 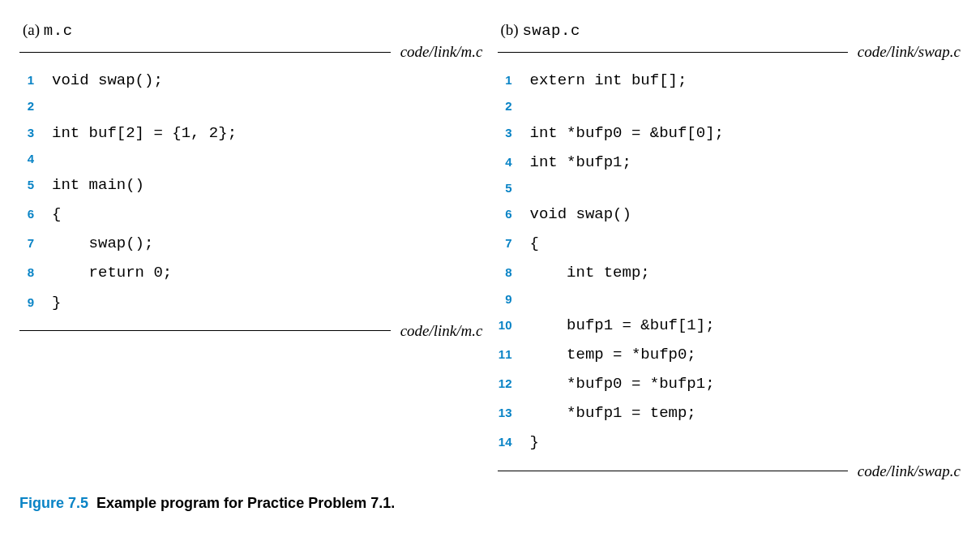 What do you see at coordinates (730, 355) in the screenshot?
I see `code-row: 11 temp = *bufp0;` at bounding box center [730, 355].